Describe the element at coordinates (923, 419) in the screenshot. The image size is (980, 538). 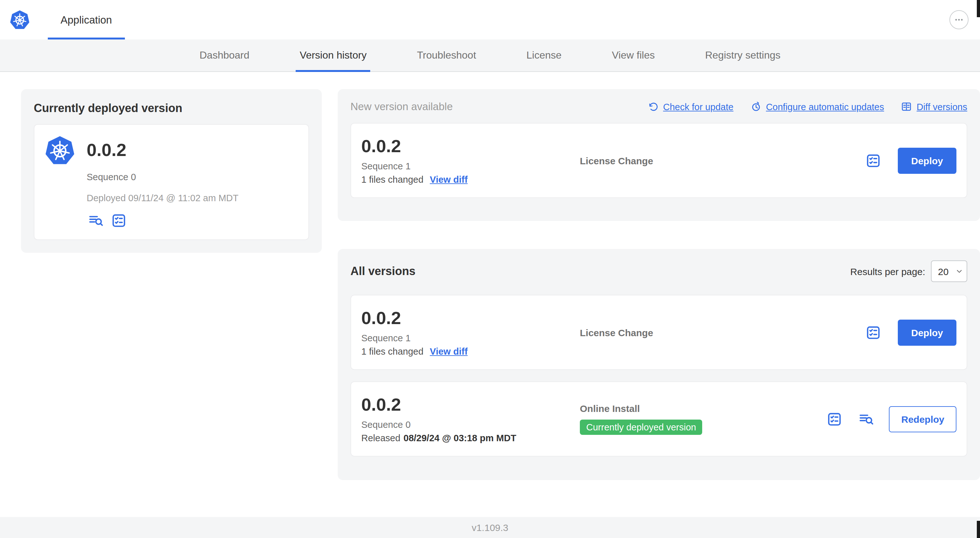
I see `redeploy-button: Redeploy` at that location.